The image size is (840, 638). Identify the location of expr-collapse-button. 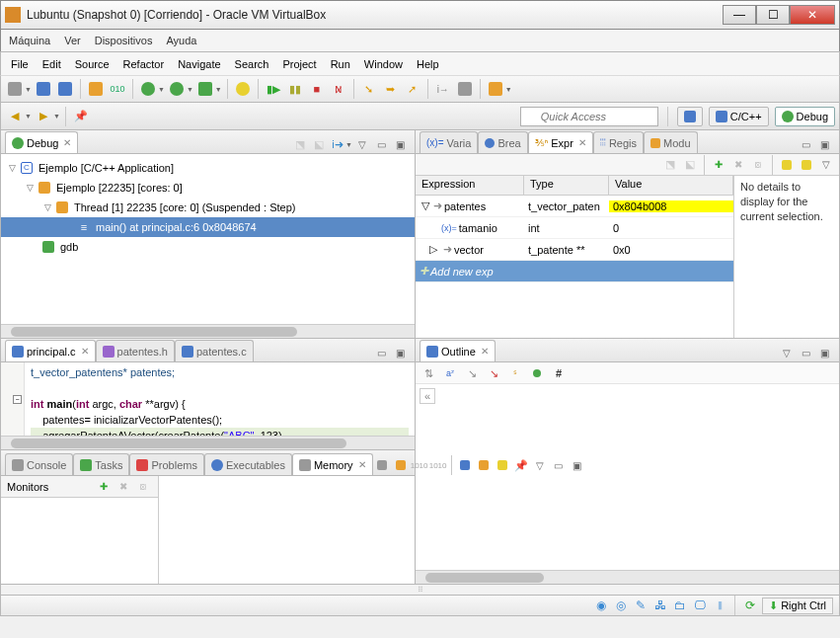
(787, 165).